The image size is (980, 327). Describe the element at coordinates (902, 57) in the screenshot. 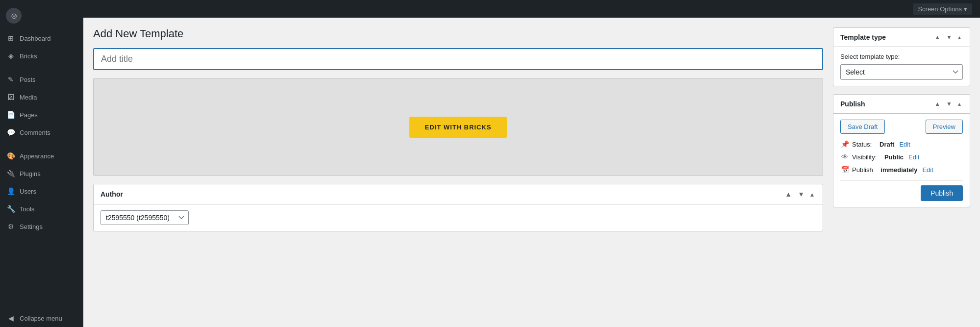

I see `template-type-label: Select template type:` at that location.